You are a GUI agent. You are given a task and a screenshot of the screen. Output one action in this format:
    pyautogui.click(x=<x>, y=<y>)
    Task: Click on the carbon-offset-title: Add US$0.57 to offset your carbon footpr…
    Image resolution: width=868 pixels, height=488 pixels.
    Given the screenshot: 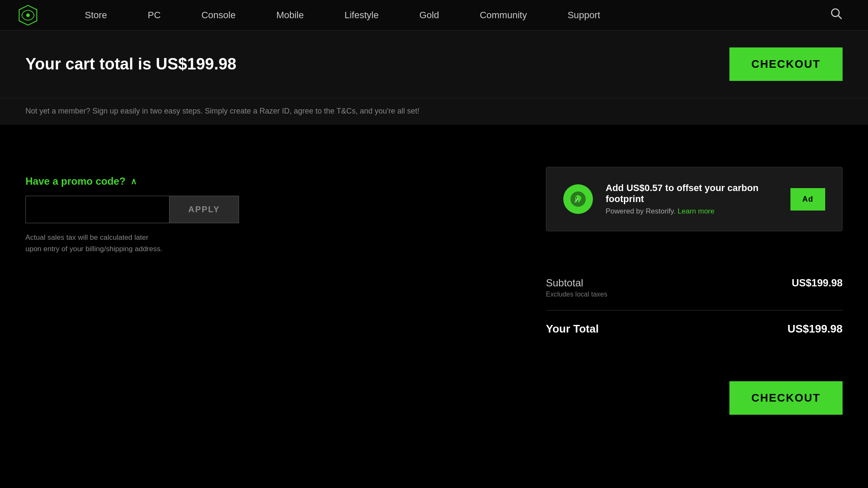 What is the action you would take?
    pyautogui.click(x=692, y=194)
    